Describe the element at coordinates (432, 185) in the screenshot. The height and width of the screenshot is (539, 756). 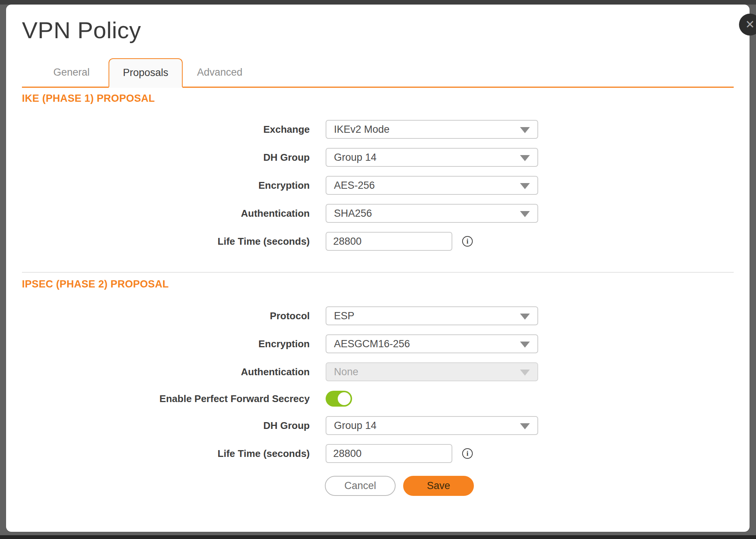
I see `encryption-select: AES-256` at that location.